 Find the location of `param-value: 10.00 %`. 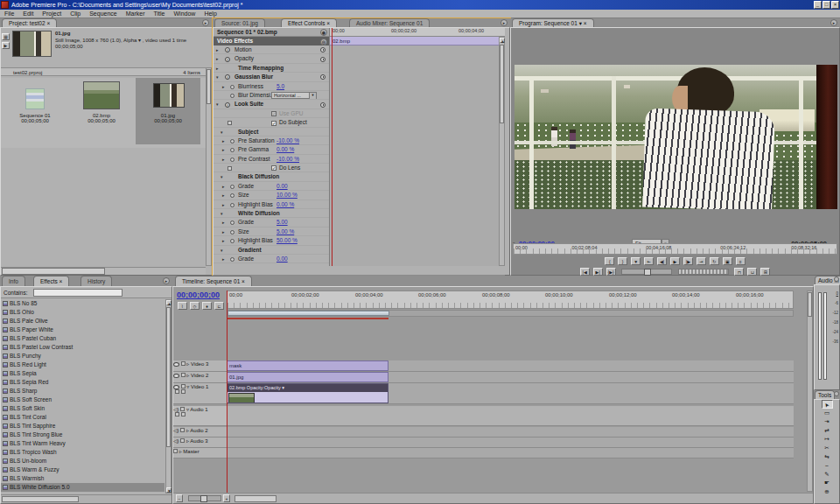

param-value: 10.00 % is located at coordinates (287, 195).